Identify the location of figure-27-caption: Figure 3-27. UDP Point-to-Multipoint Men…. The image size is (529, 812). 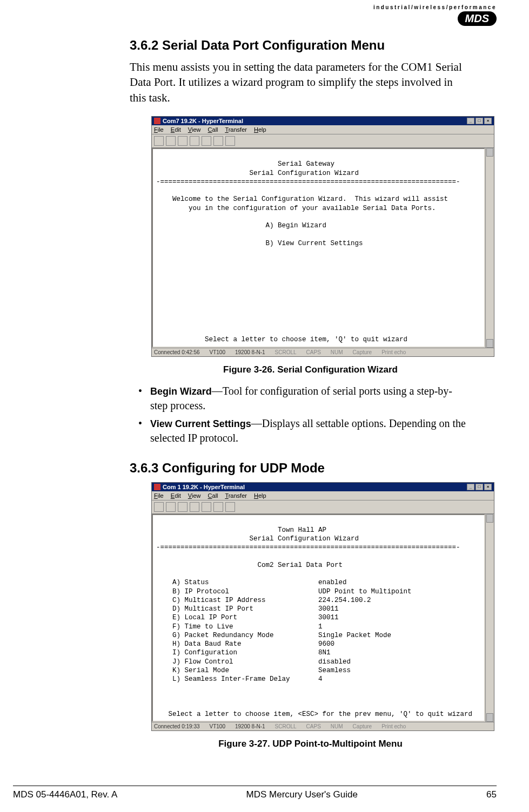
(310, 744).